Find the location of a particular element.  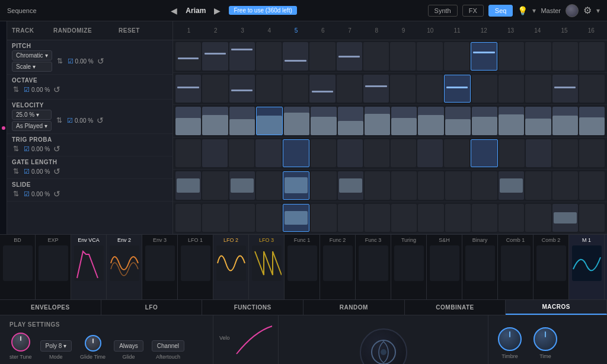

tab-envelopes: ENVELOPES is located at coordinates (51, 307).